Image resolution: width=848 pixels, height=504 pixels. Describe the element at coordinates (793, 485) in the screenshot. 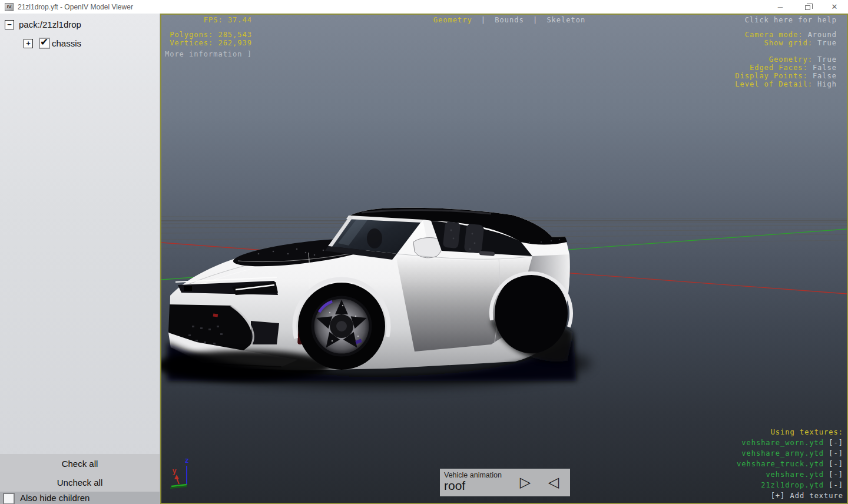

I see `texture-name: 21zl1drop.ytd` at that location.